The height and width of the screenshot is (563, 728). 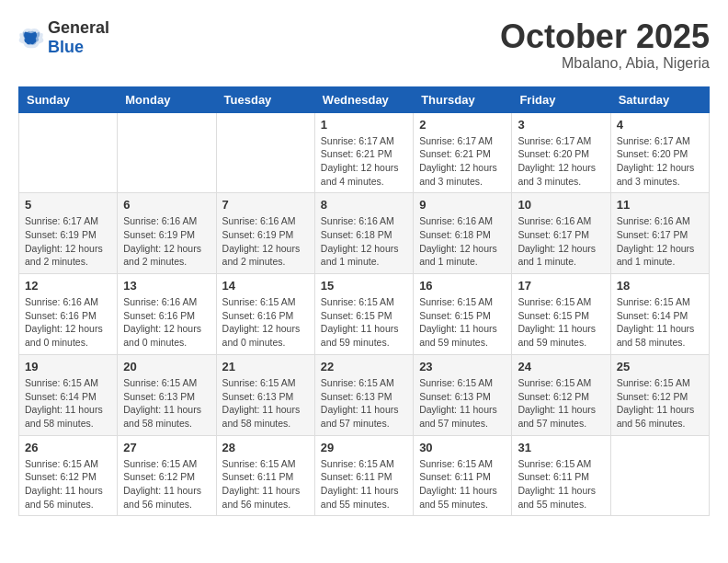 I want to click on day-number: 29, so click(x=364, y=447).